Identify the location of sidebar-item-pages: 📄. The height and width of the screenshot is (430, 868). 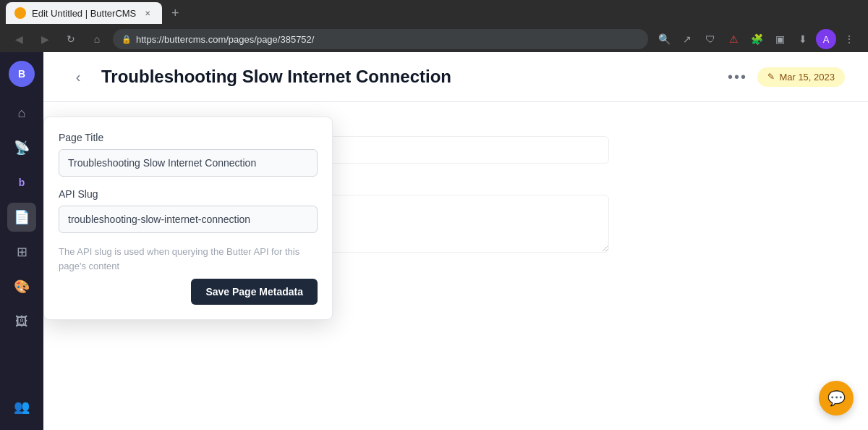
(22, 217).